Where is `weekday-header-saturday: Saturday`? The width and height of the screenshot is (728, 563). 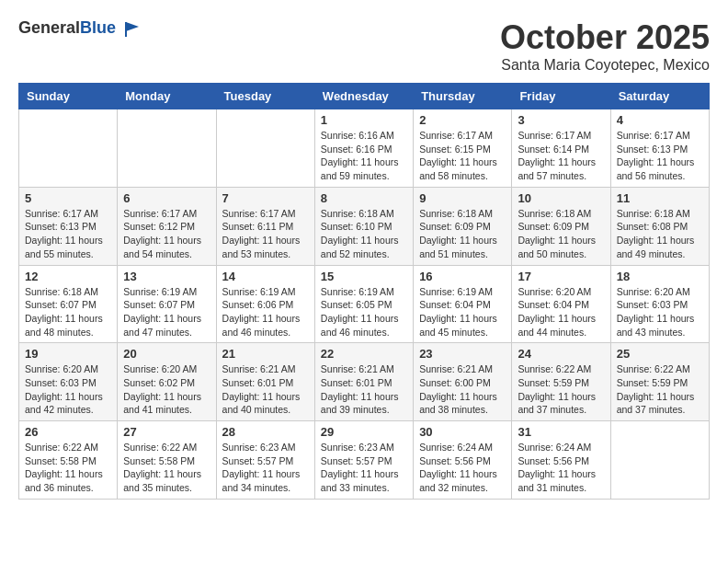 weekday-header-saturday: Saturday is located at coordinates (660, 97).